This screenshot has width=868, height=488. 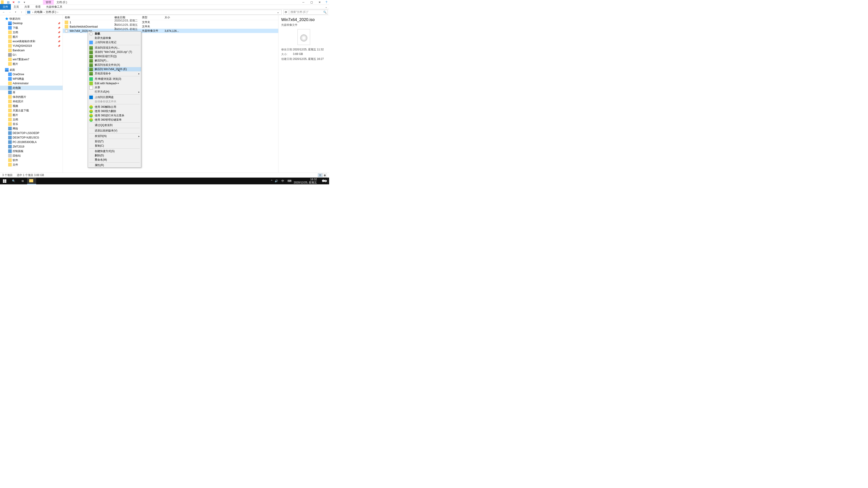 I want to click on sidebar-item: win7重装win7, so click(x=31, y=59).